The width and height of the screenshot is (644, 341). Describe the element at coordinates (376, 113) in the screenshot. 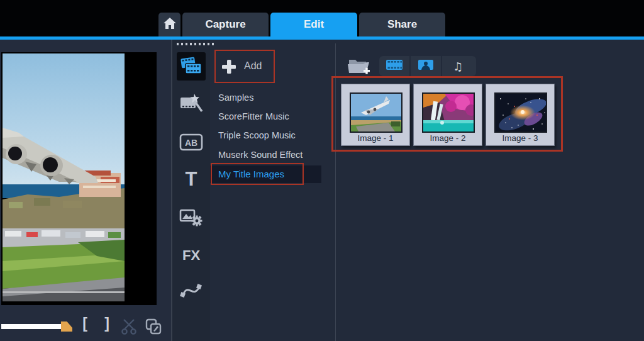

I see `thumbnail-airplane` at that location.